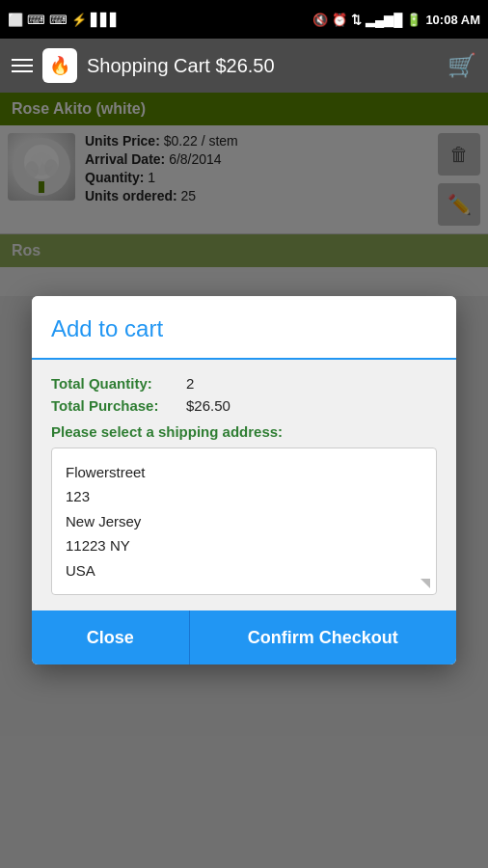  What do you see at coordinates (244, 328) in the screenshot?
I see `dialog-title-area: Add to cart` at bounding box center [244, 328].